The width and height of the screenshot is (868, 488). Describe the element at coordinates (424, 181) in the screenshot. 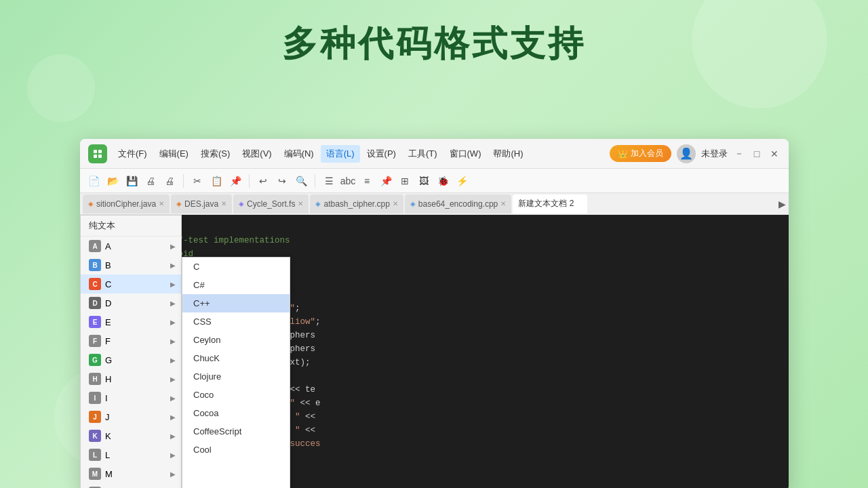

I see `toolbar-image: 🖼` at that location.